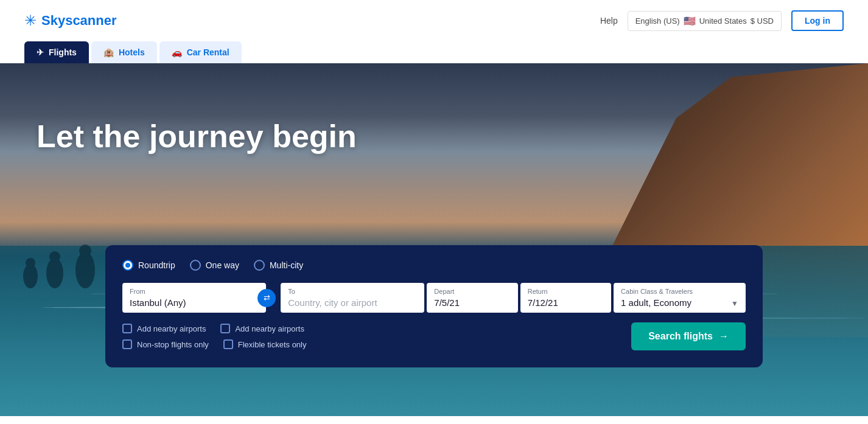 The height and width of the screenshot is (424, 868). What do you see at coordinates (57, 52) in the screenshot?
I see `tab-flights: ✈ Flights` at bounding box center [57, 52].